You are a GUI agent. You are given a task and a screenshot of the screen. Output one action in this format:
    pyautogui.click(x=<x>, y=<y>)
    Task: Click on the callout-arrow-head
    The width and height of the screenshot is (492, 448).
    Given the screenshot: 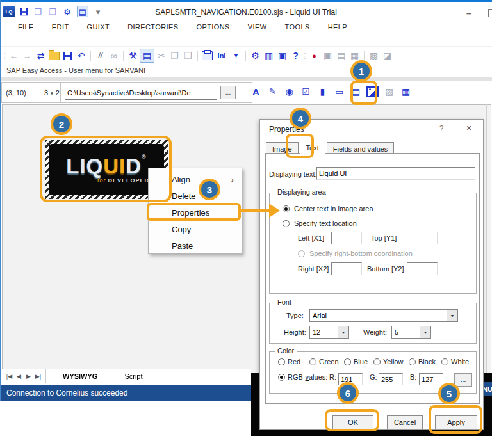 What is the action you would take?
    pyautogui.click(x=274, y=211)
    